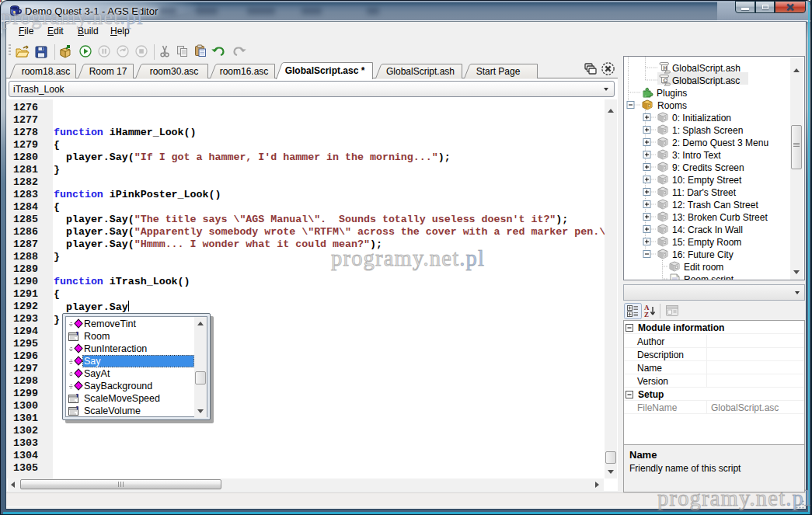 This screenshot has height=515, width=812. What do you see at coordinates (707, 130) in the screenshot?
I see `svg-text: 1: Splash Screen` at bounding box center [707, 130].